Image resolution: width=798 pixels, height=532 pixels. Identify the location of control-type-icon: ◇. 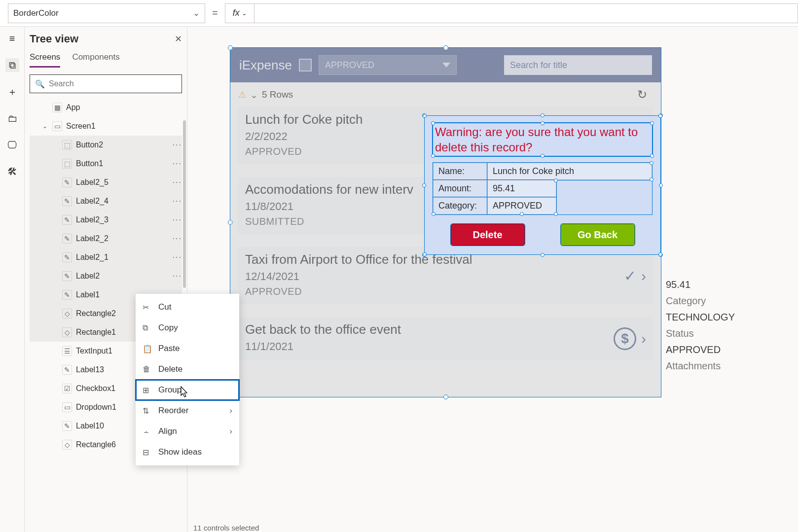
(67, 445).